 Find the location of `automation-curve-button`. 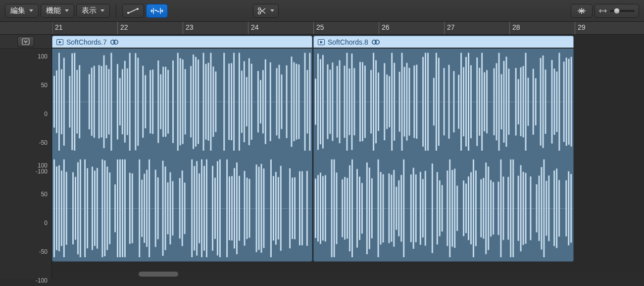

automation-curve-button is located at coordinates (133, 11).